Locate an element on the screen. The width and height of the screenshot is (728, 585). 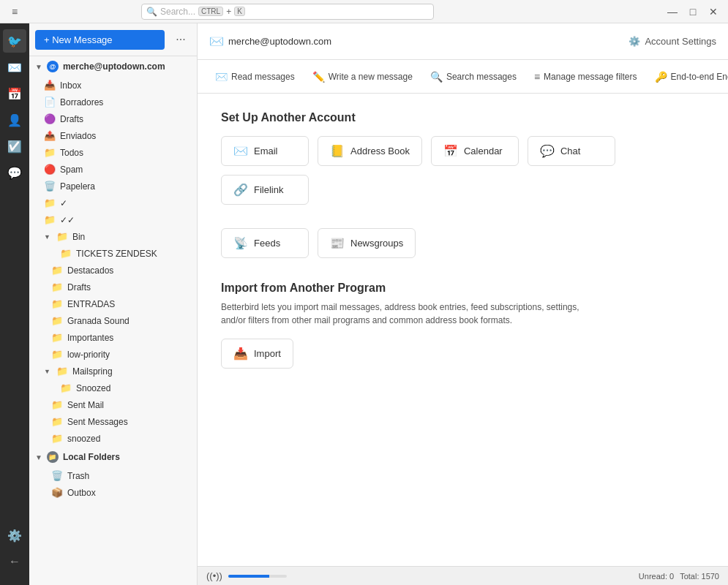
spam-icon: 🔴 is located at coordinates (50, 170).